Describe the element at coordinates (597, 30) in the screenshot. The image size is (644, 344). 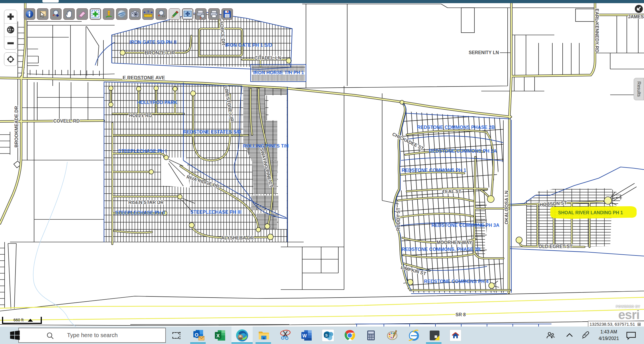
I see `svg-text: EARL KENNEDY RD` at that location.